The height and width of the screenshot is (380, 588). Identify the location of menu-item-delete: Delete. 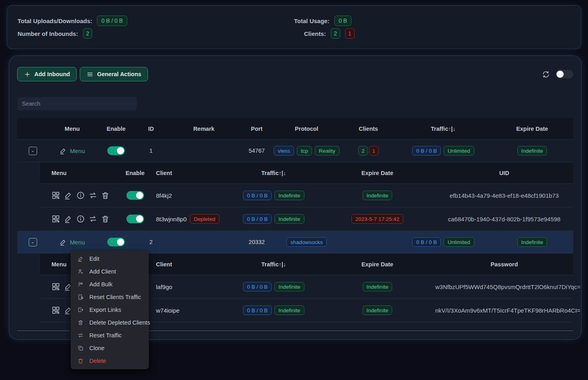
(110, 361).